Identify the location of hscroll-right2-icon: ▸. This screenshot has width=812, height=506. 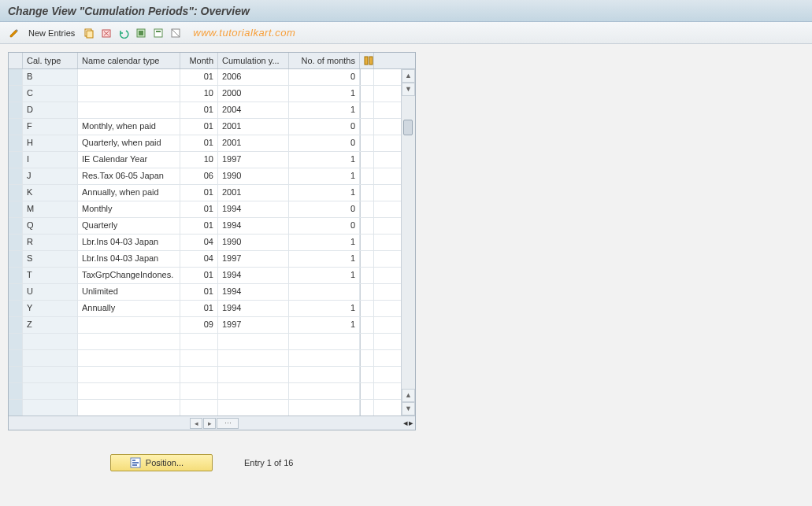
(411, 423).